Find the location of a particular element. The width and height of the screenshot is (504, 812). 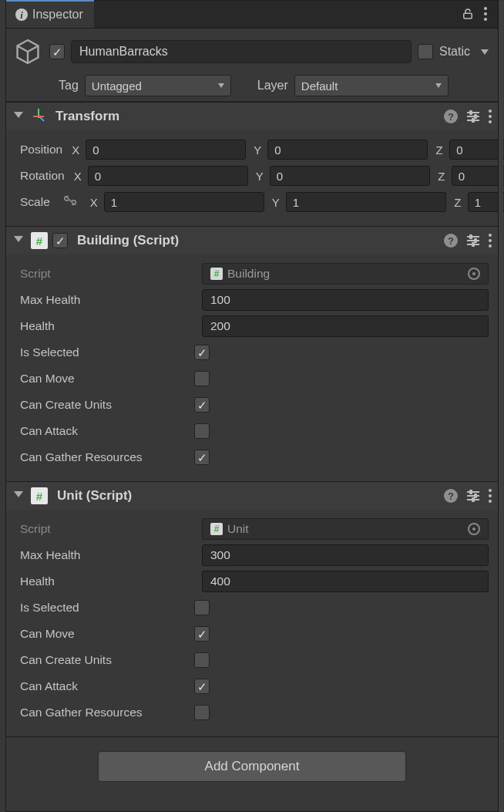

component-header-building: Building (Script) ? is located at coordinates (252, 241).